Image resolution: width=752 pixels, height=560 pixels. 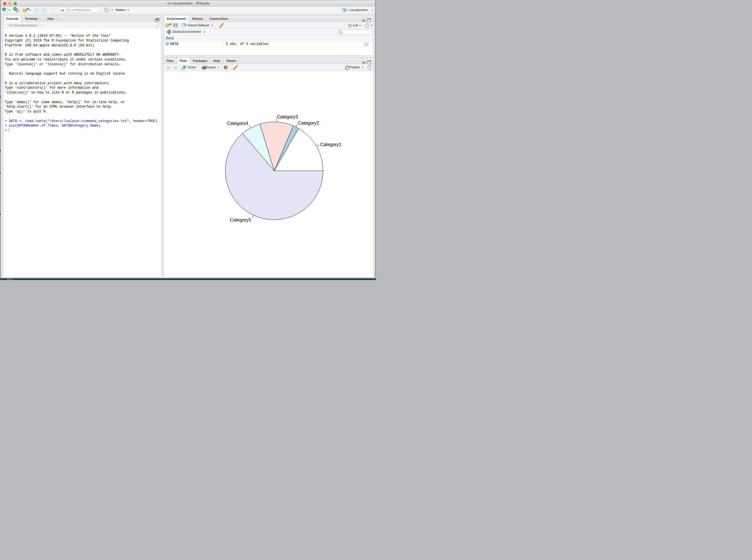 I want to click on svg-text: Category3, so click(x=287, y=117).